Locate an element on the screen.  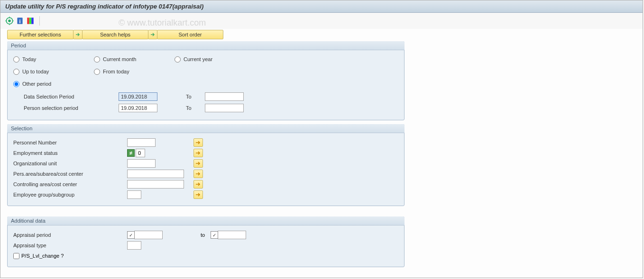
pers-area-input is located at coordinates (156, 174).